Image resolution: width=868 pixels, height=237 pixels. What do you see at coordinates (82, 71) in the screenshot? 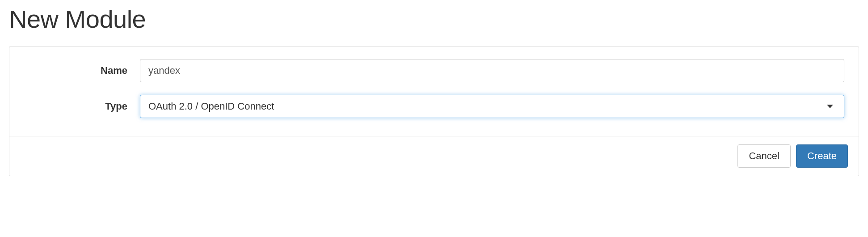
I see `name-label: Name` at bounding box center [82, 71].